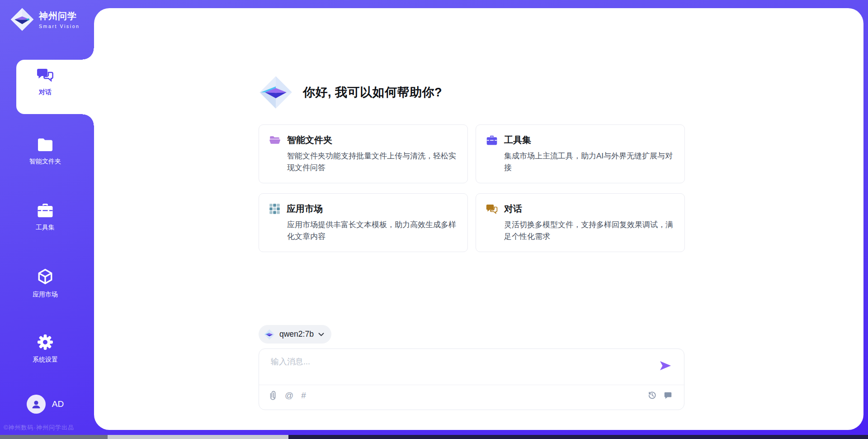 The image size is (868, 439). Describe the element at coordinates (45, 295) in the screenshot. I see `sidebar-item-label: 应用市场` at that location.